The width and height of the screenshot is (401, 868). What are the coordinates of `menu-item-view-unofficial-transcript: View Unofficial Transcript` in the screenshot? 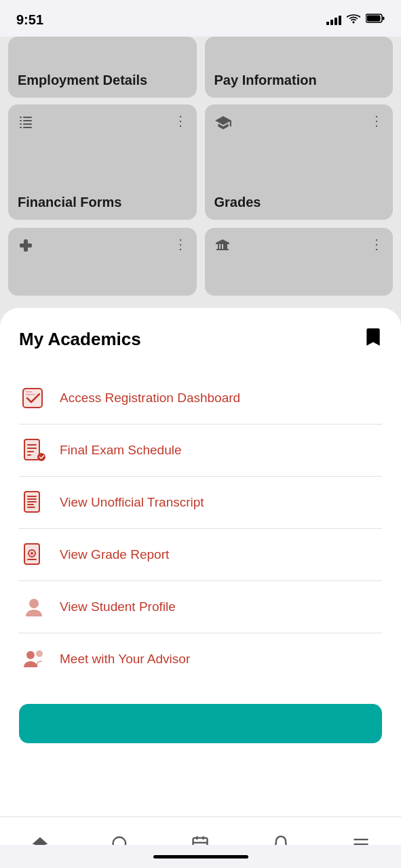 It's located at (201, 503).